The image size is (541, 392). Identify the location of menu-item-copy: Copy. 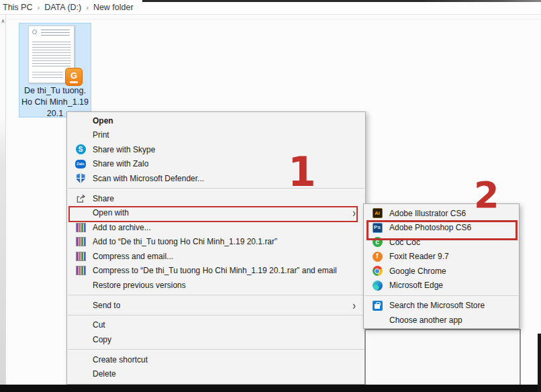
(216, 340).